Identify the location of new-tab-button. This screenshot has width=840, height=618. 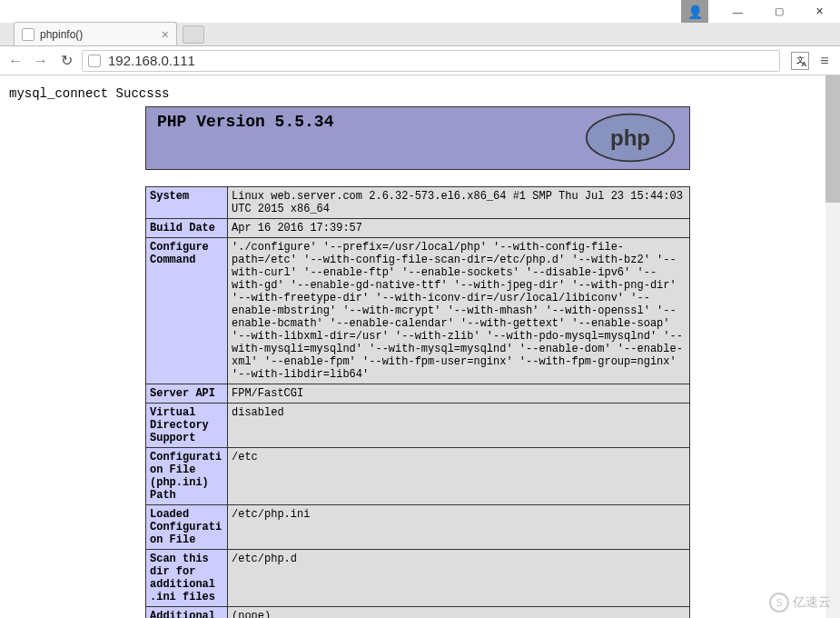
(193, 35).